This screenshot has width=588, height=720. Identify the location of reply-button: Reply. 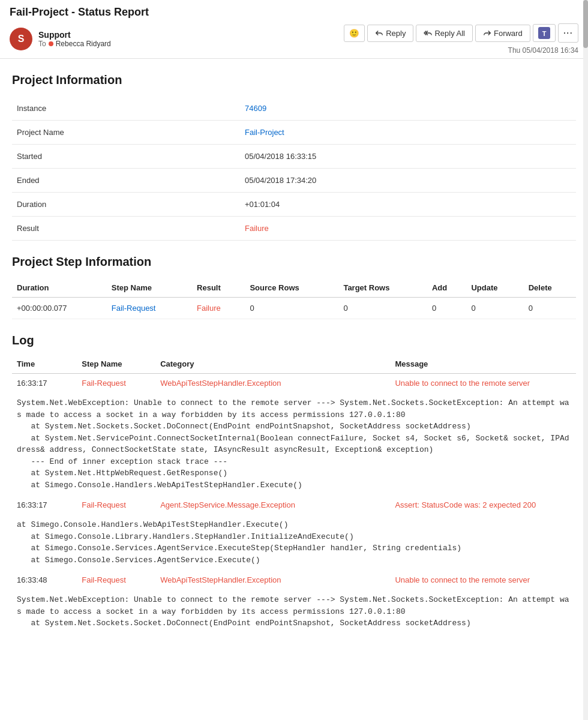
(390, 34).